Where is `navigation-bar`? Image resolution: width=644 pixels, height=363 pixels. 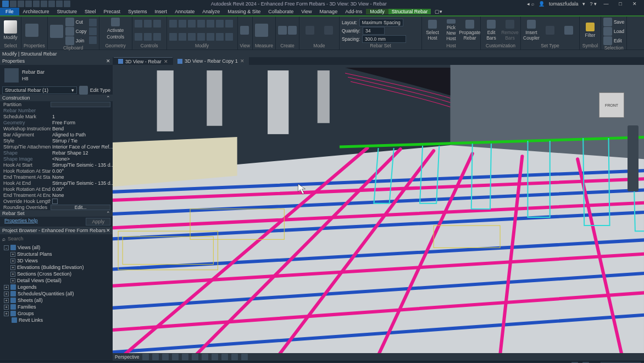
navigation-bar is located at coordinates (633, 158).